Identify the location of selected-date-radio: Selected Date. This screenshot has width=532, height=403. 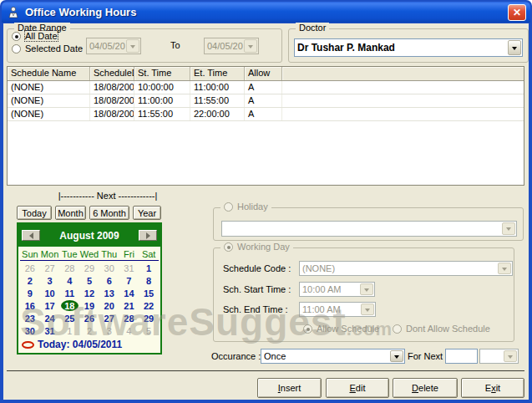
(47, 48).